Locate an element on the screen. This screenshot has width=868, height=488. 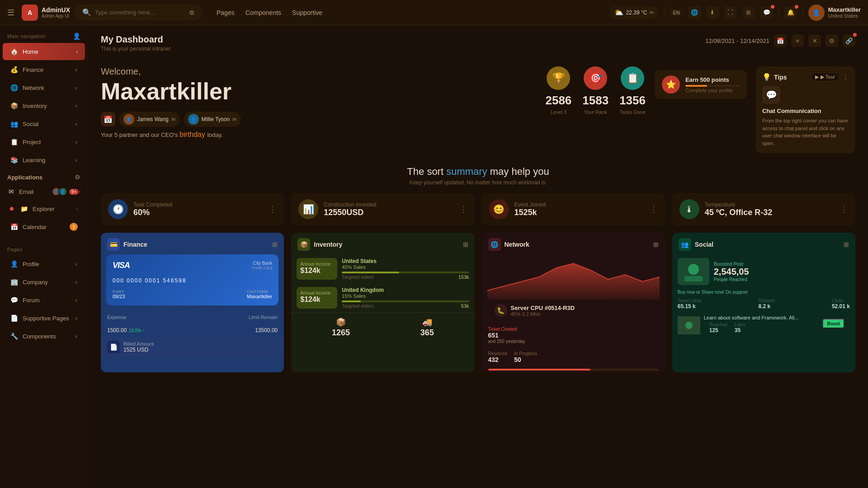
nav-components: Components is located at coordinates (263, 13).